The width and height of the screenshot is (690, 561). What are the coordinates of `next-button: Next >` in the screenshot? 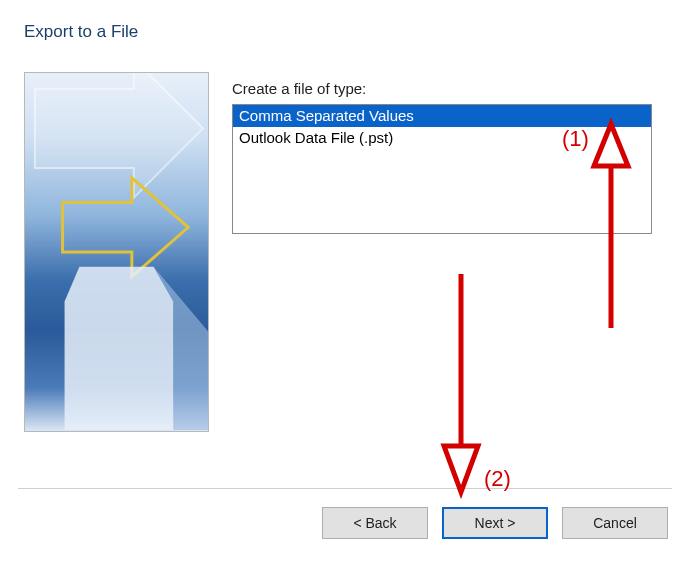 It's located at (495, 523).